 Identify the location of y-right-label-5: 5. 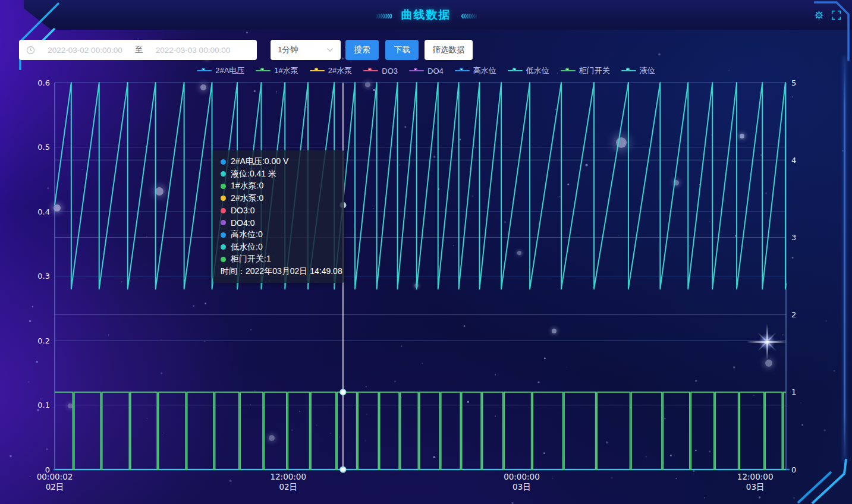
(794, 83).